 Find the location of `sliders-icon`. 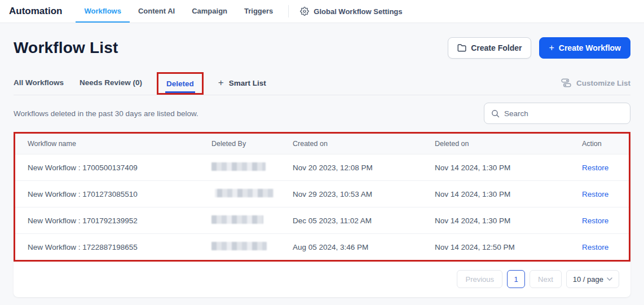

sliders-icon is located at coordinates (566, 83).